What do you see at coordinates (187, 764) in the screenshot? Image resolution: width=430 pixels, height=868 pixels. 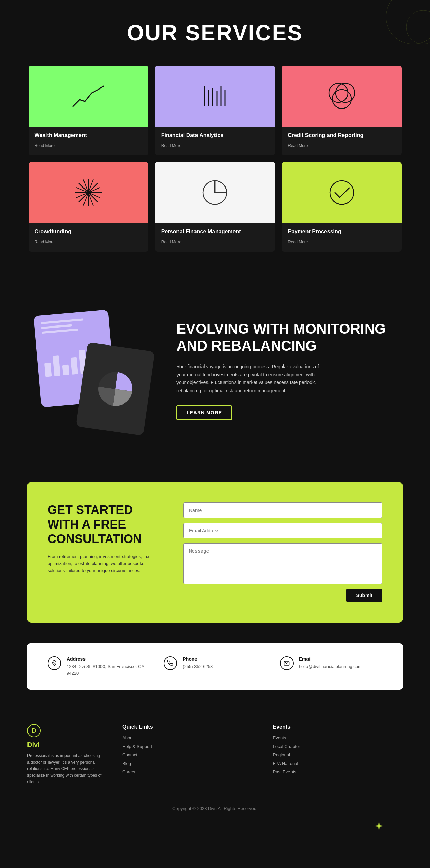 I see `footer-link-blog: Blog` at bounding box center [187, 764].